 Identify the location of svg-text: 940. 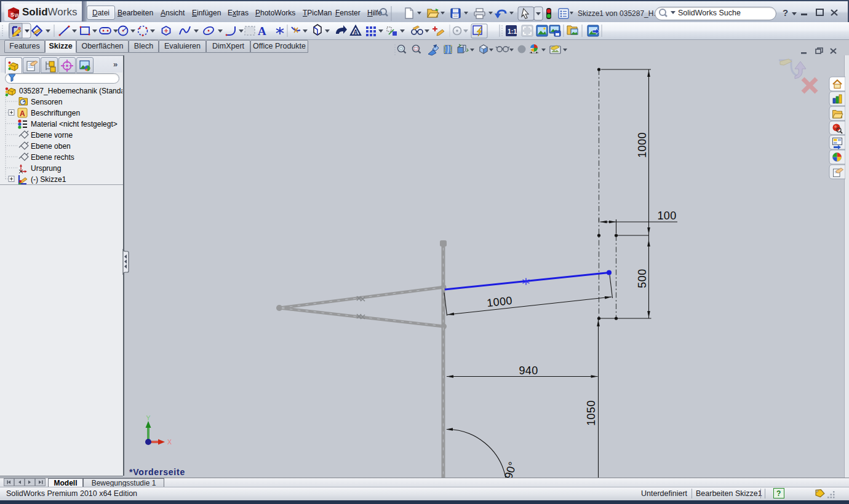
(528, 371).